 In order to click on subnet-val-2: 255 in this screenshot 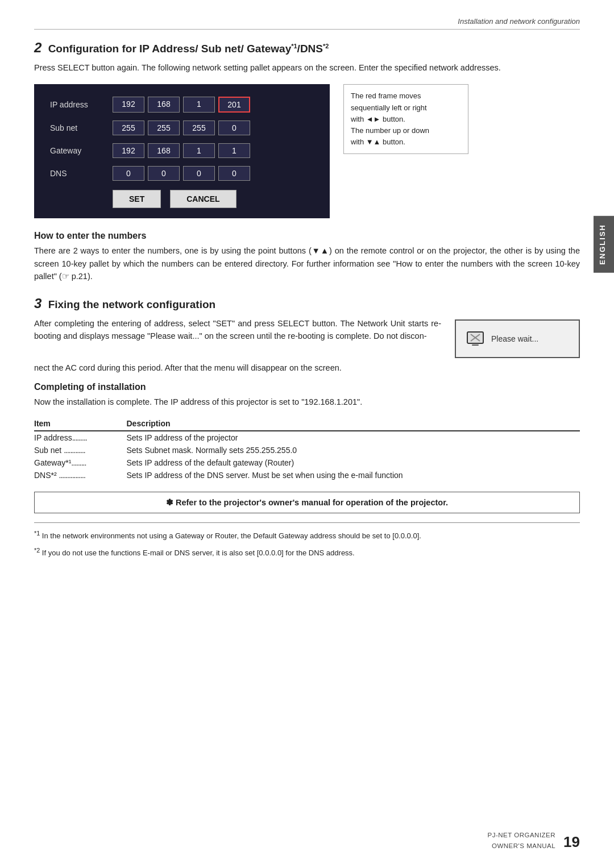, I will do `click(199, 128)`.